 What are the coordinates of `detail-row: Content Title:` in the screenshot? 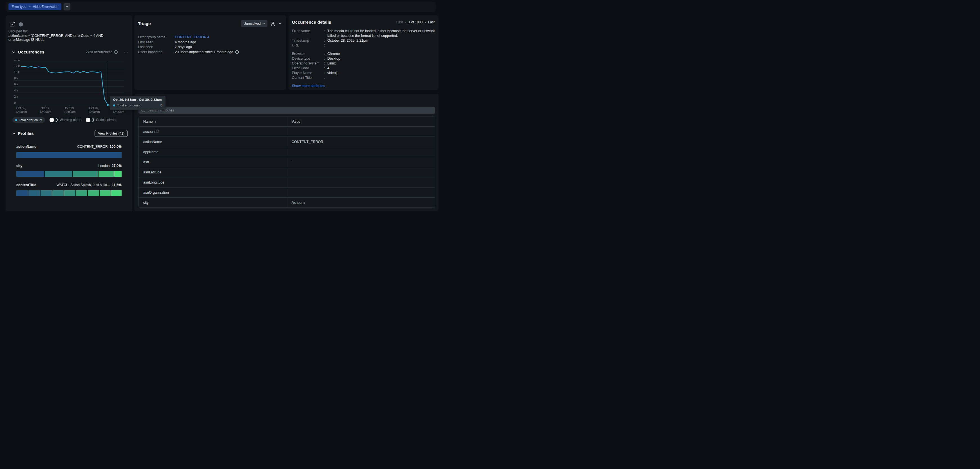 It's located at (364, 78).